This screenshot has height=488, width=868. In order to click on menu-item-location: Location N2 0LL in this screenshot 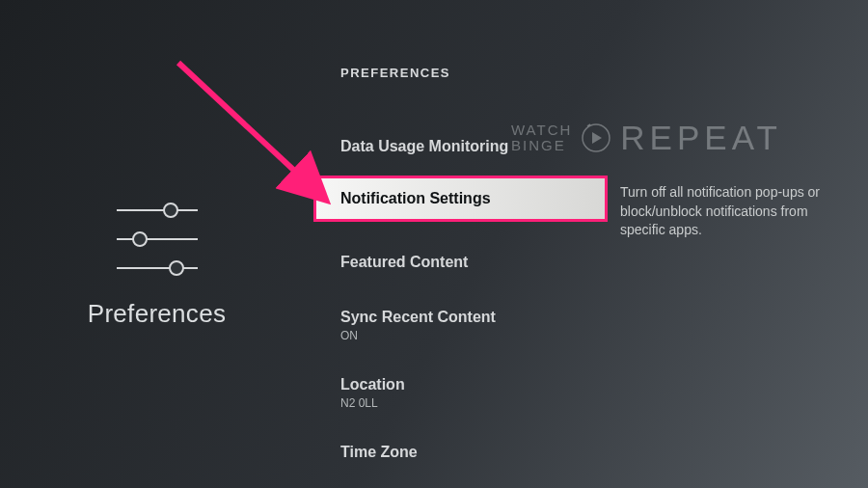, I will do `click(461, 393)`.